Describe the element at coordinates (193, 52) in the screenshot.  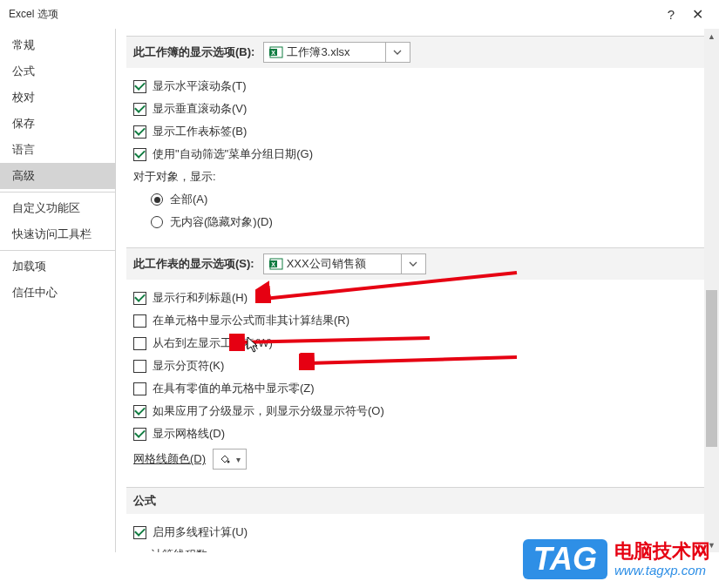
I see `section-workbook-header: 此工作簿的显示选项(B):` at that location.